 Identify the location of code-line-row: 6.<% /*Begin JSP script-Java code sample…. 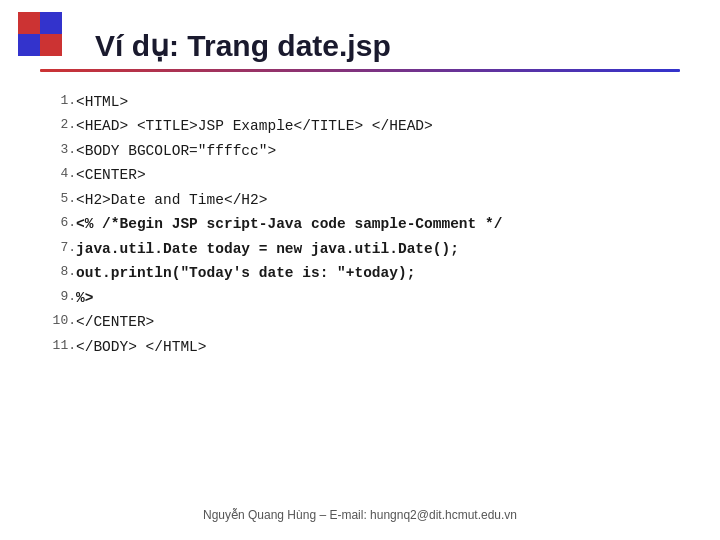
(360, 224).